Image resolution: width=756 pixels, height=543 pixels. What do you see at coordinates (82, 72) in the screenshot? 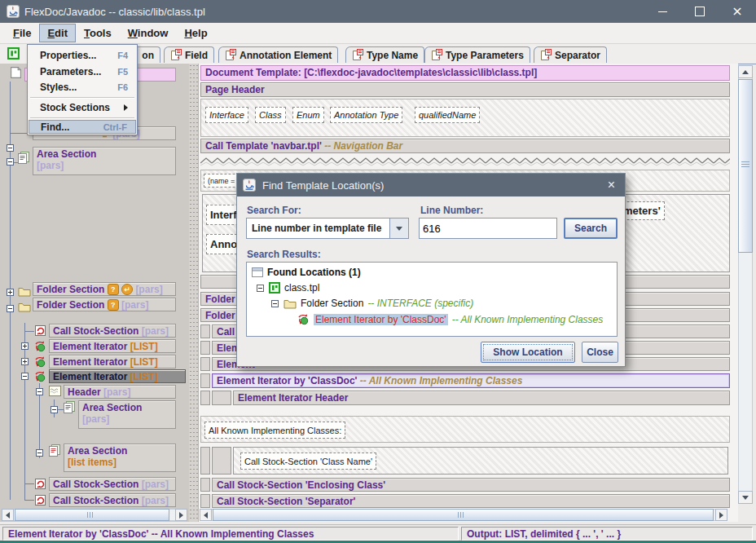
I see `menu-item-parameters: Parameters...F5` at bounding box center [82, 72].